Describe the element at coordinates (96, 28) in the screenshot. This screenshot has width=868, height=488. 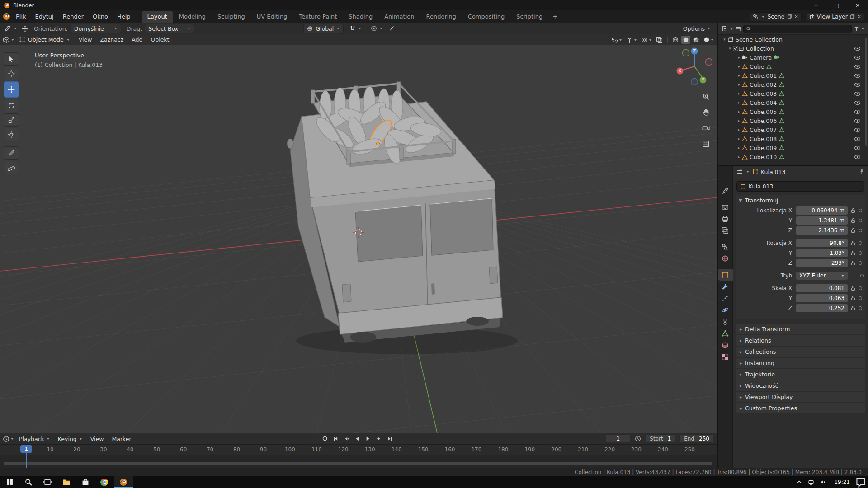
I see `orientation-dropdown: Domyślnie` at that location.